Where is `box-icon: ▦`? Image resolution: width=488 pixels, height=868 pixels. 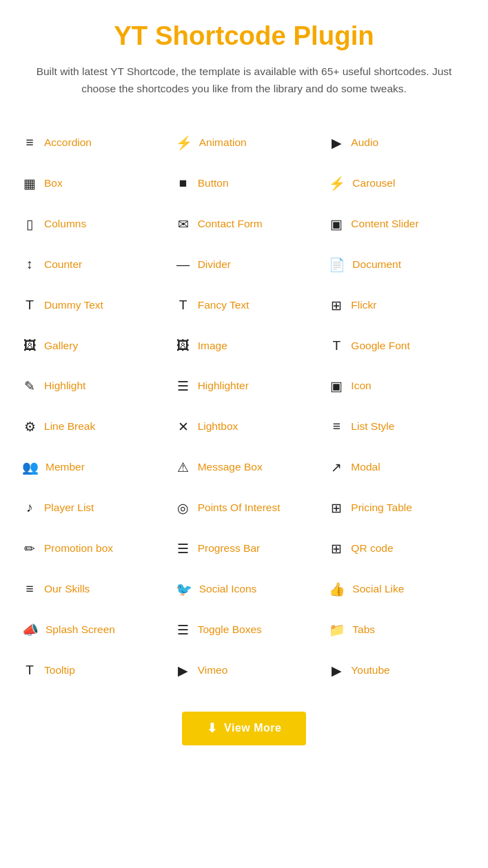
box-icon: ▦ is located at coordinates (30, 183).